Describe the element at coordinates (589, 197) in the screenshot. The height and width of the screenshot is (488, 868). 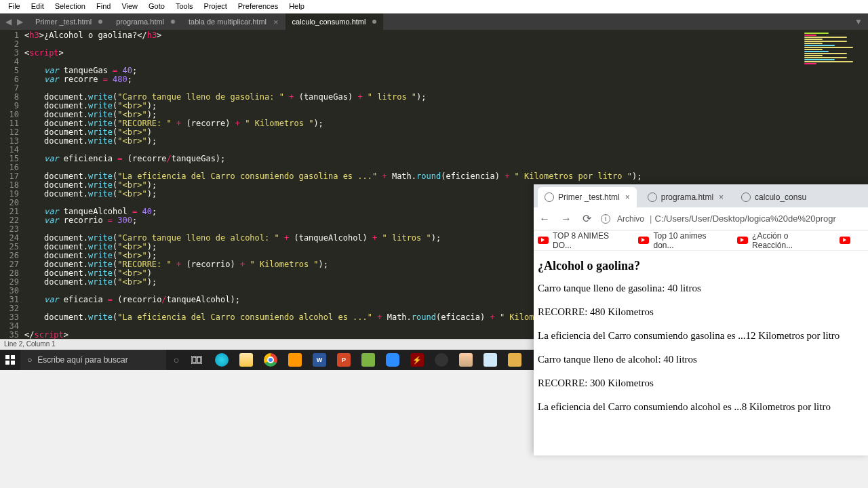
I see `browser-tab-label: Primer _test.html` at that location.